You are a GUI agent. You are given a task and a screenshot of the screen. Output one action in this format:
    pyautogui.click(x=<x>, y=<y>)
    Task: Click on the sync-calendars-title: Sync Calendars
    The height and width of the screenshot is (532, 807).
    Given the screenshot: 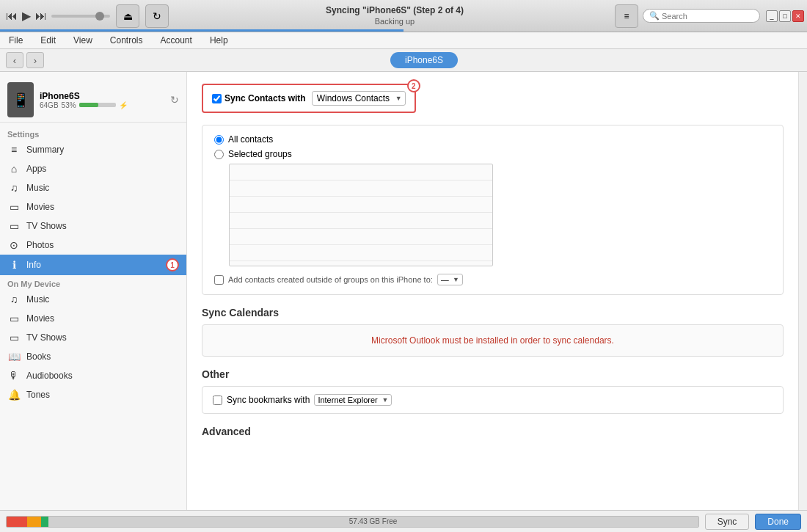 What is the action you would take?
    pyautogui.click(x=493, y=313)
    